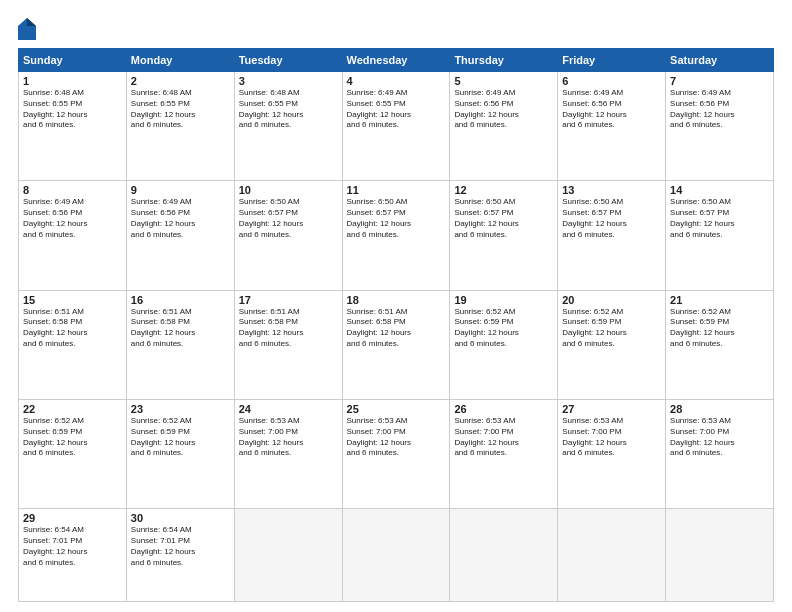 This screenshot has width=792, height=612. Describe the element at coordinates (720, 409) in the screenshot. I see `day-number: 28` at that location.